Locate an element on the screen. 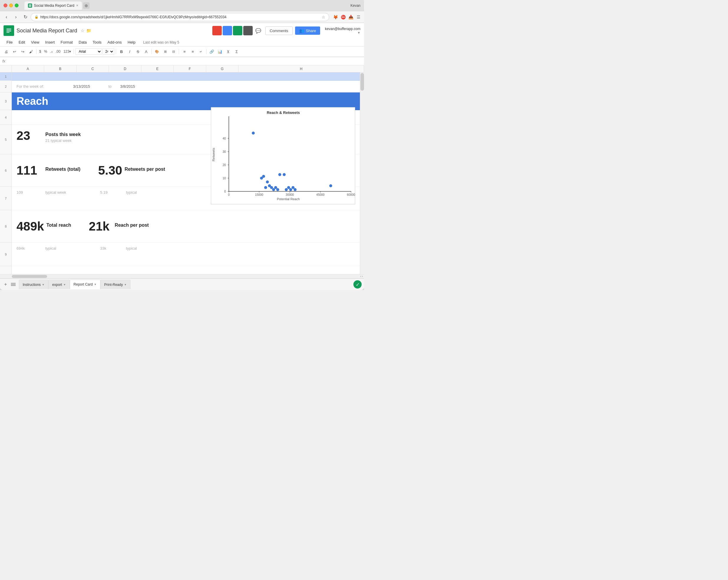 This screenshot has height=580, width=728. menu-addons: Add-ons is located at coordinates (115, 42).